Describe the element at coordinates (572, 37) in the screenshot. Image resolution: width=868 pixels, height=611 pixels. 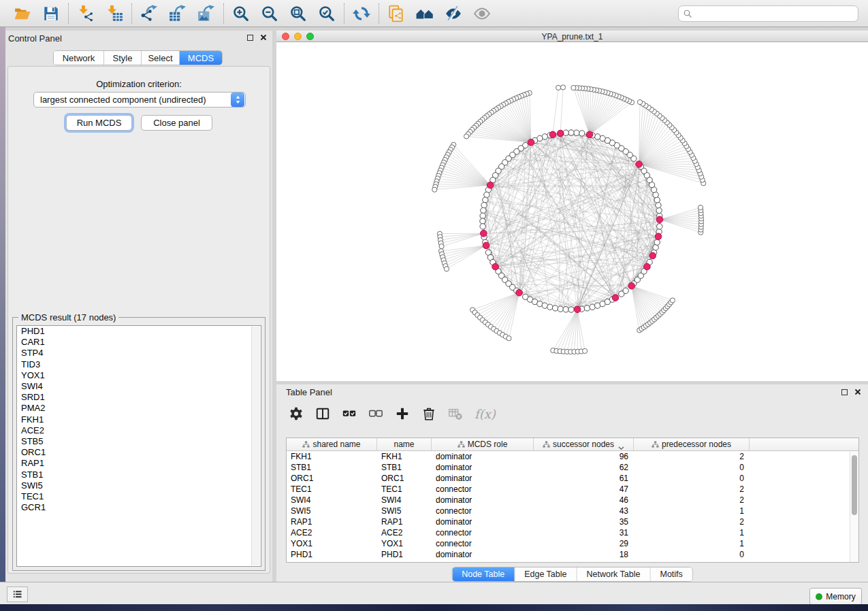
I see `network-window-titlebar: YPA_prune.txt_1` at that location.